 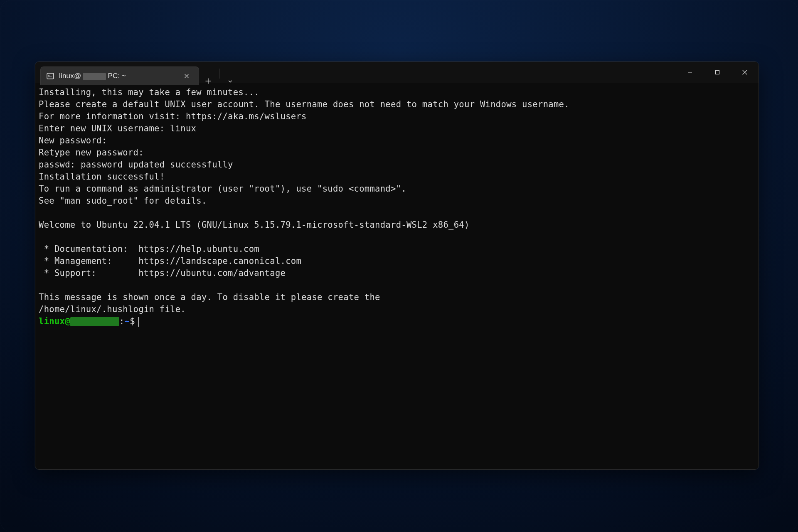 What do you see at coordinates (717, 72) in the screenshot?
I see `window-controls` at bounding box center [717, 72].